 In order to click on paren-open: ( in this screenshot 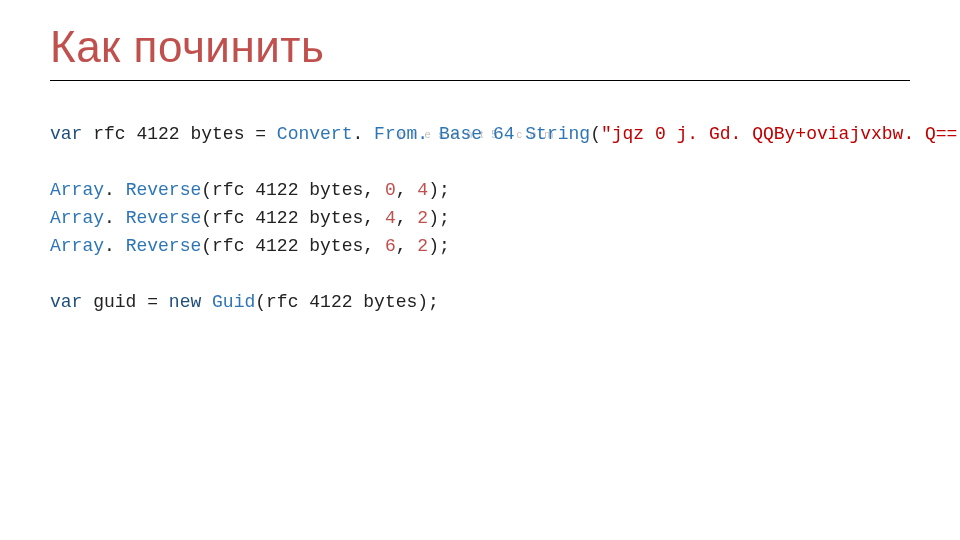, I will do `click(596, 134)`.